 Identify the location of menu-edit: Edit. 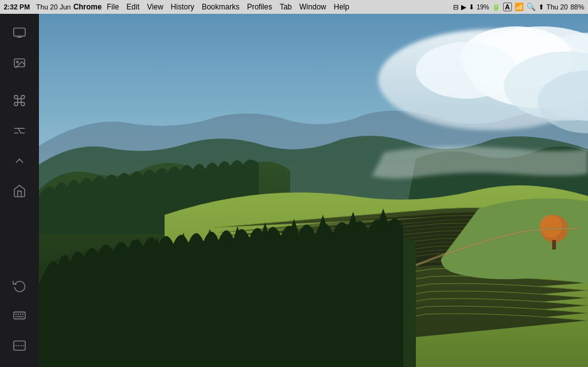
(133, 7).